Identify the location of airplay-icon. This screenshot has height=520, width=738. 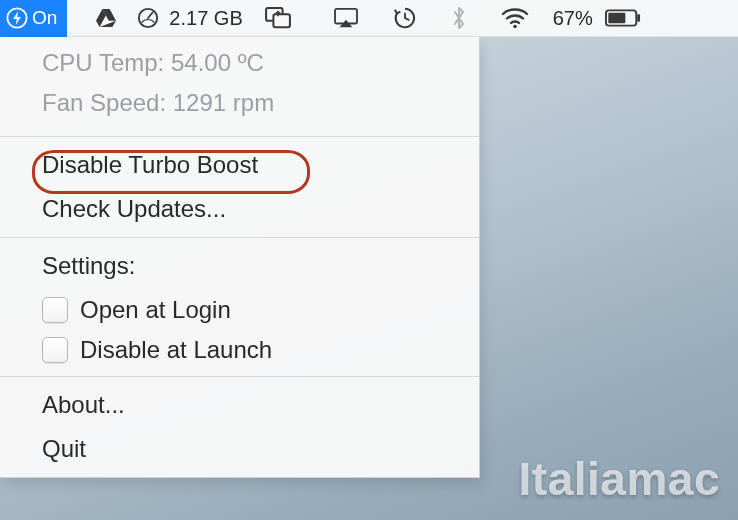
(346, 18).